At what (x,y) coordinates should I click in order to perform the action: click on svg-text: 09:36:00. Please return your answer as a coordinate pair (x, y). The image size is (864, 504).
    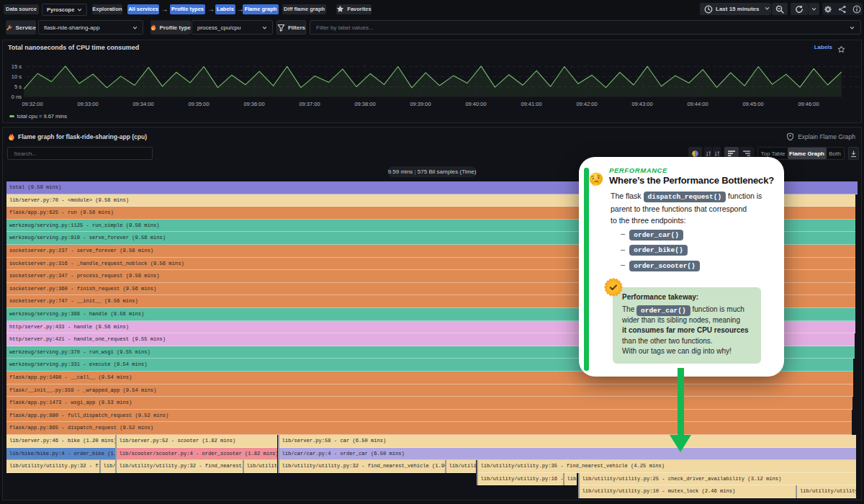
    Looking at the image, I should click on (253, 104).